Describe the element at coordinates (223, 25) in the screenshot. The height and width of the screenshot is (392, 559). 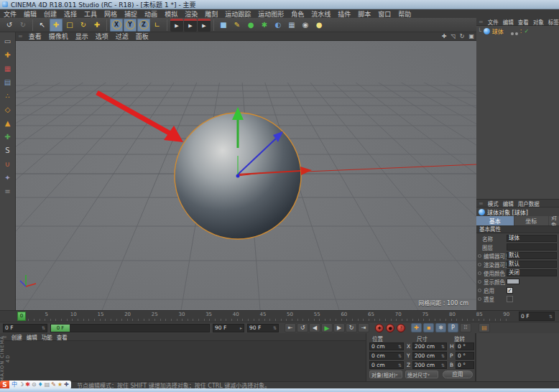
I see `add-cube-icon: ■` at that location.